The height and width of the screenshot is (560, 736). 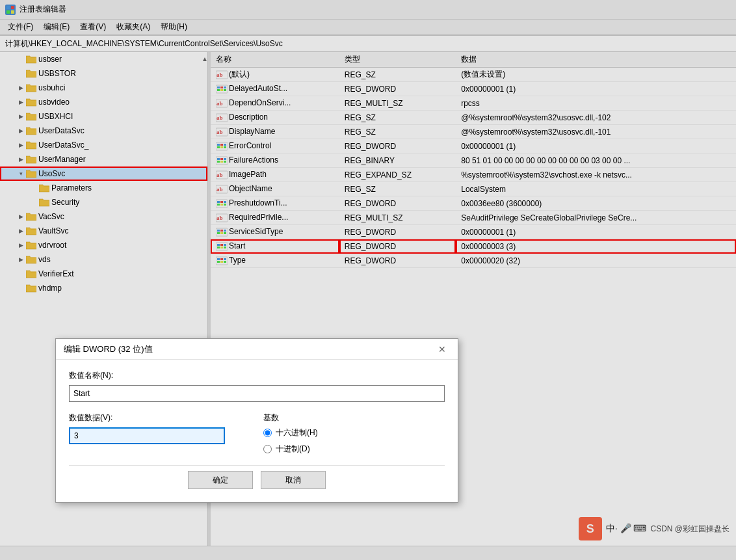 I want to click on base-label: 基数, so click(x=354, y=418).